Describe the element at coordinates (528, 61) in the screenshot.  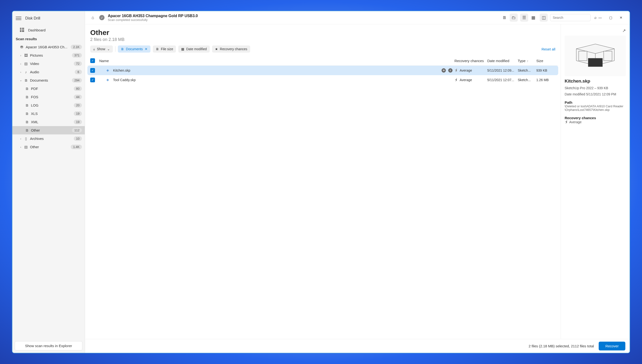
I see `sort-ascending-icon: ↑` at that location.